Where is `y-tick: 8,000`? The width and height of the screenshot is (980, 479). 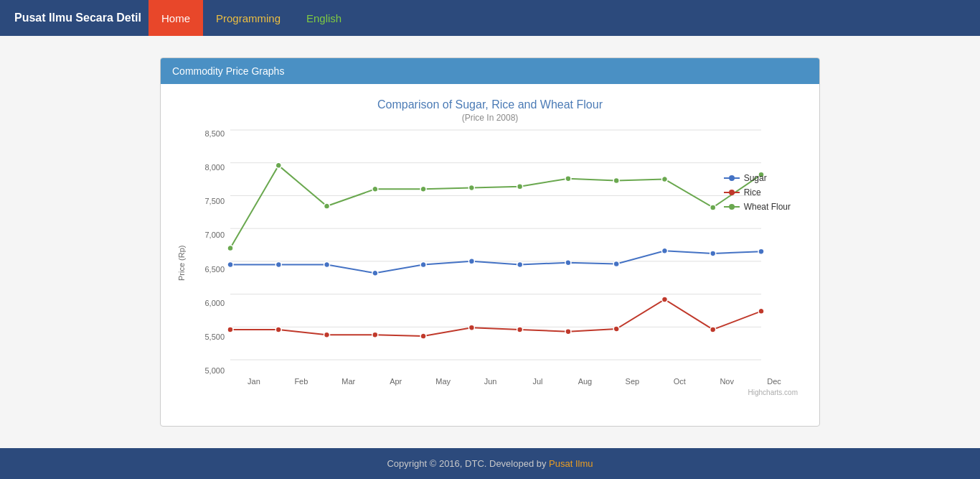 y-tick: 8,000 is located at coordinates (211, 168).